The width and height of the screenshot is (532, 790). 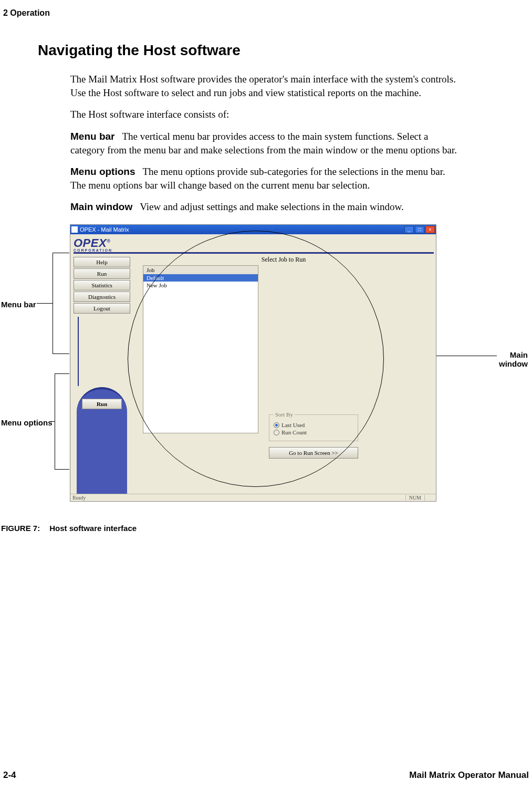 What do you see at coordinates (102, 442) in the screenshot?
I see `menu-options-pod: Run` at bounding box center [102, 442].